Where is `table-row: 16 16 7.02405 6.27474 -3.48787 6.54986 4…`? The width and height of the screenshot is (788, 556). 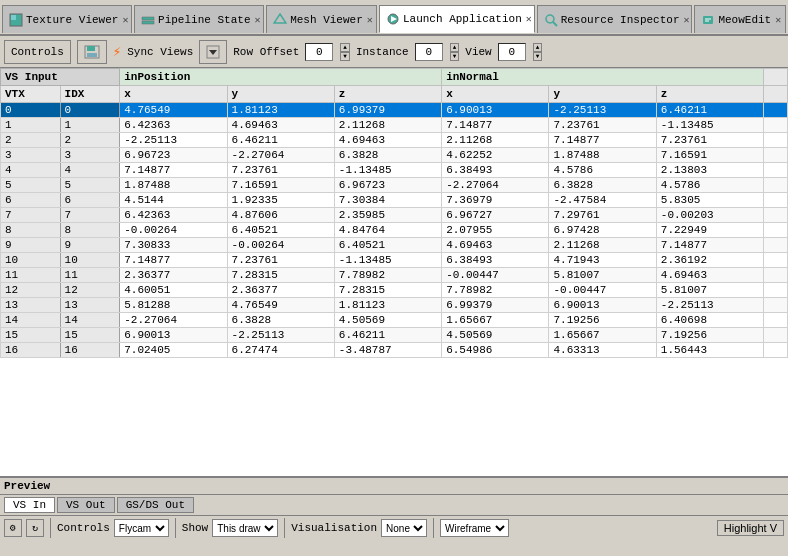
table-row: 16 16 7.02405 6.27474 -3.48787 6.54986 4… is located at coordinates (394, 350).